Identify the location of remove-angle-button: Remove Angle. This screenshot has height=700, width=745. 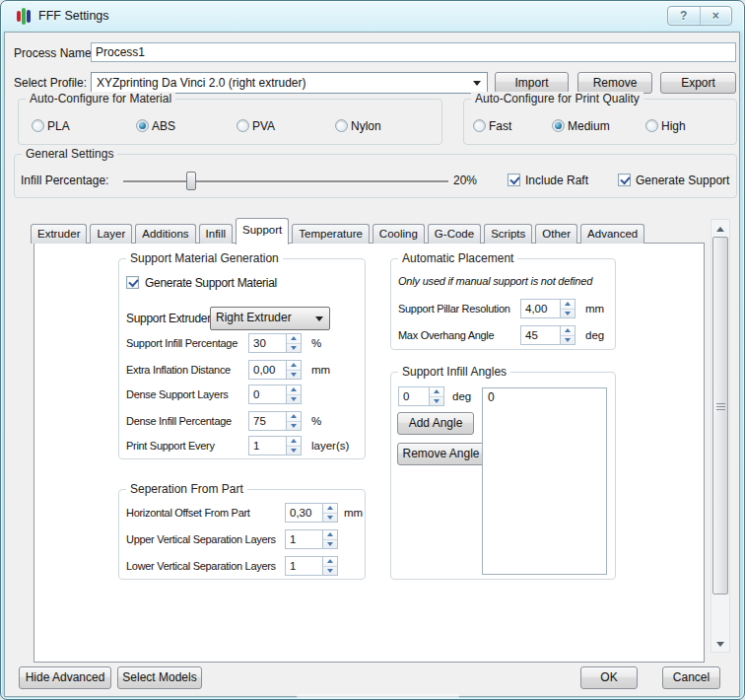
(441, 454).